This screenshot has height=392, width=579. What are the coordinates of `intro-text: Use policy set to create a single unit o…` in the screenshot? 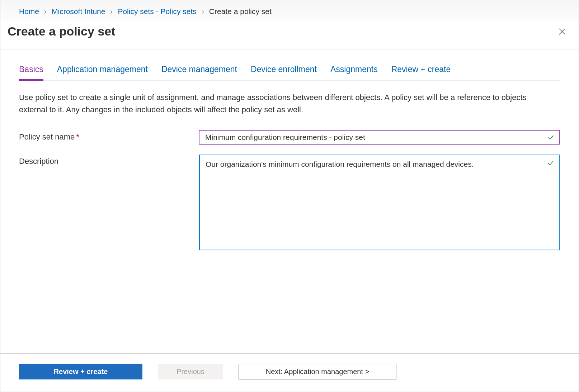 It's located at (284, 104).